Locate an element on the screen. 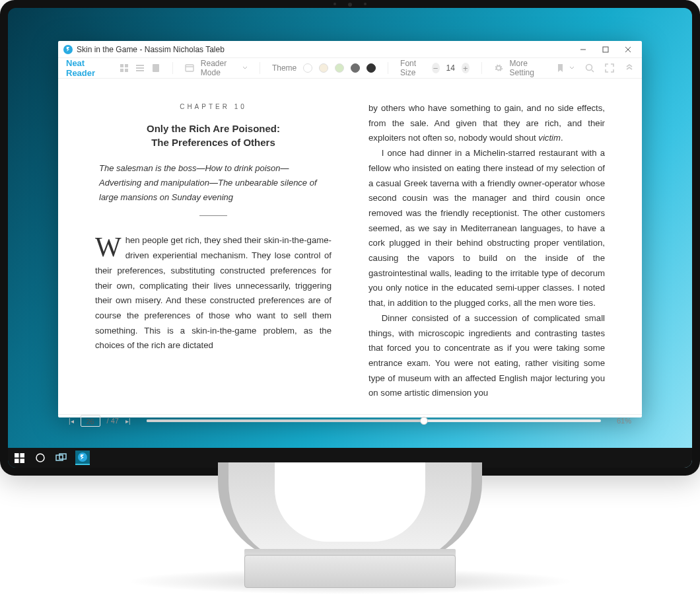 The image size is (700, 615). progress-percent: 61% is located at coordinates (624, 421).